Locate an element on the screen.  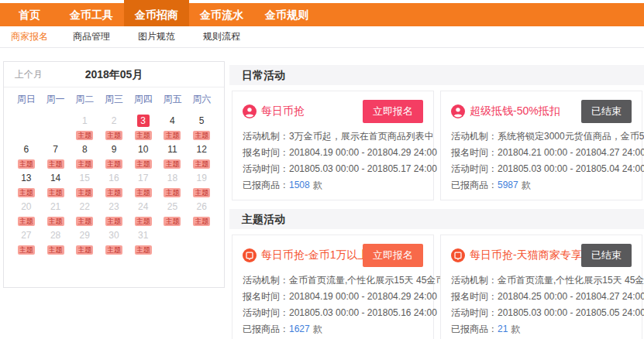
detail-label: 活动时间： is located at coordinates (474, 313).